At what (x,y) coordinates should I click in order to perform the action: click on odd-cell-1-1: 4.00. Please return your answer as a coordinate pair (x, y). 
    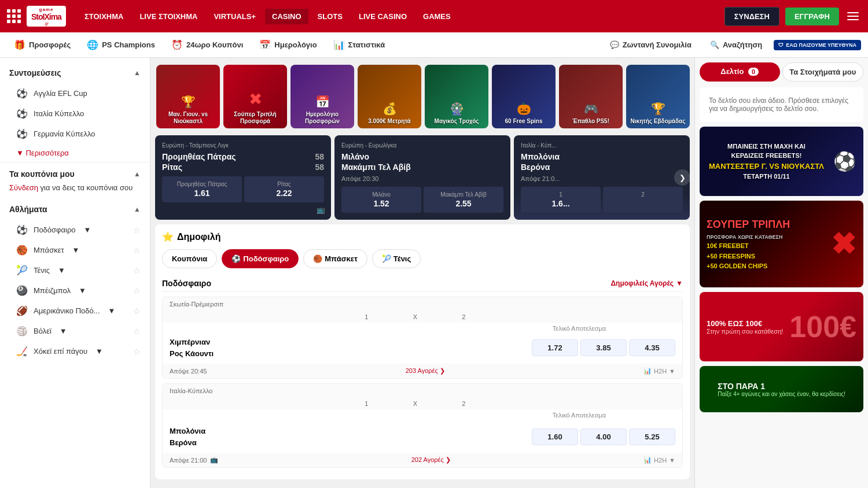
    Looking at the image, I should click on (604, 437).